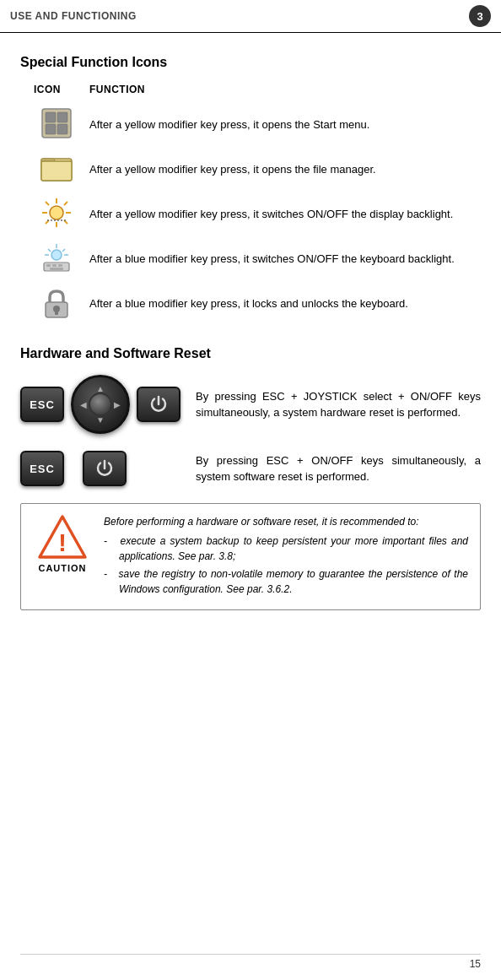 Image resolution: width=501 pixels, height=980 pixels. I want to click on page-footer: 15, so click(250, 962).